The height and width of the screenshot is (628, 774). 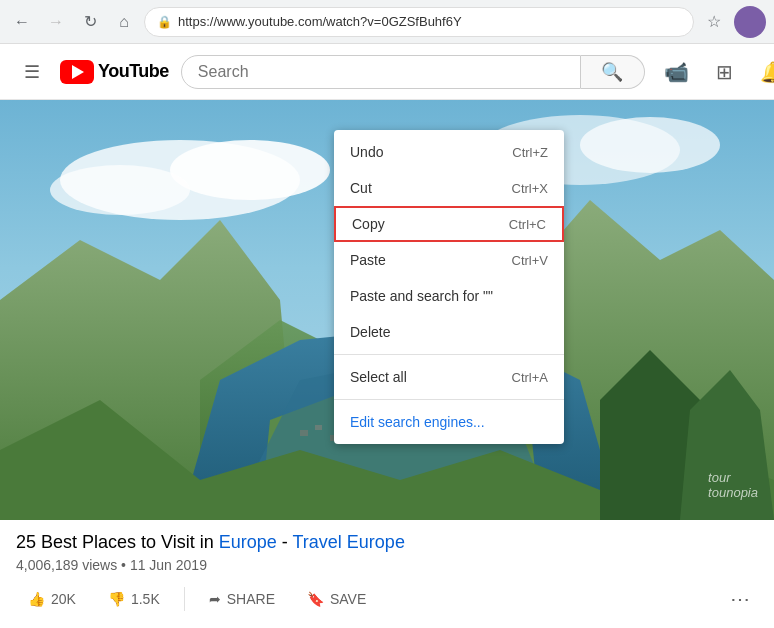 I want to click on title-end: Travel Europe, so click(x=349, y=542).